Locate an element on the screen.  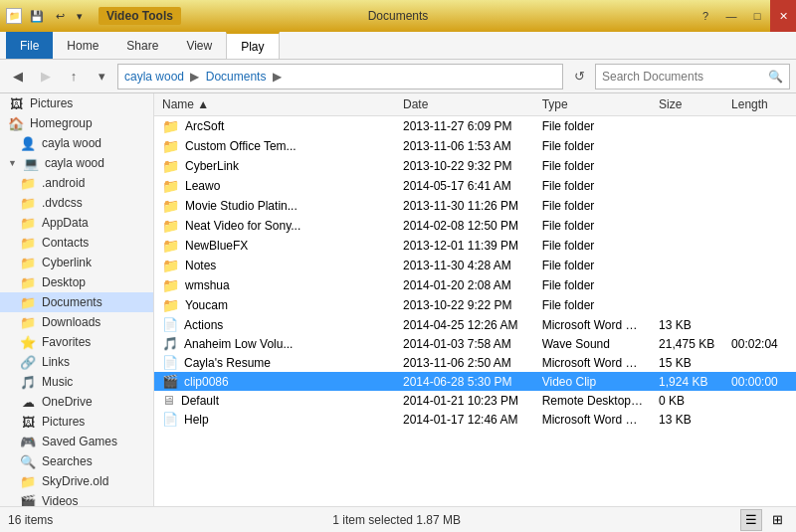
audio-icon: 🎵 is located at coordinates (170, 344).